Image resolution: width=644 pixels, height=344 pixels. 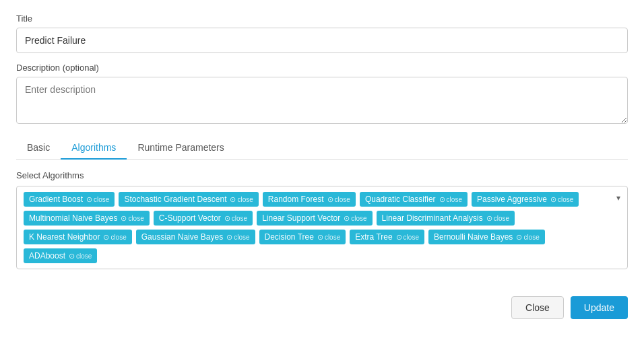 What do you see at coordinates (94, 148) in the screenshot?
I see `tab-algorithms: Algorithms` at bounding box center [94, 148].